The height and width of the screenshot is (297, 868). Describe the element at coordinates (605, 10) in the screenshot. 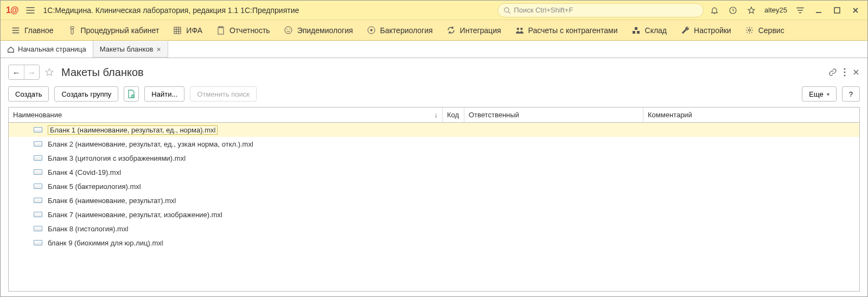

I see `global-search-input` at that location.